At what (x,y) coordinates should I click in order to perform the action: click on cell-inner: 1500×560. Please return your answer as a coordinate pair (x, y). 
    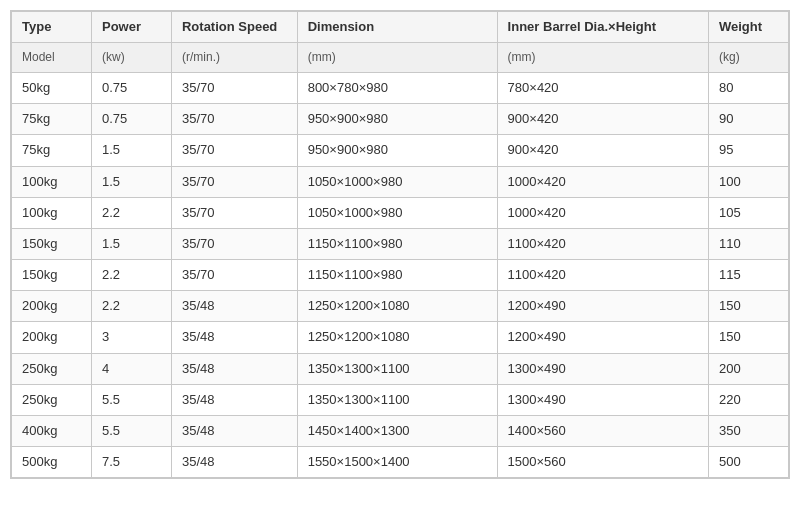
    Looking at the image, I should click on (602, 462).